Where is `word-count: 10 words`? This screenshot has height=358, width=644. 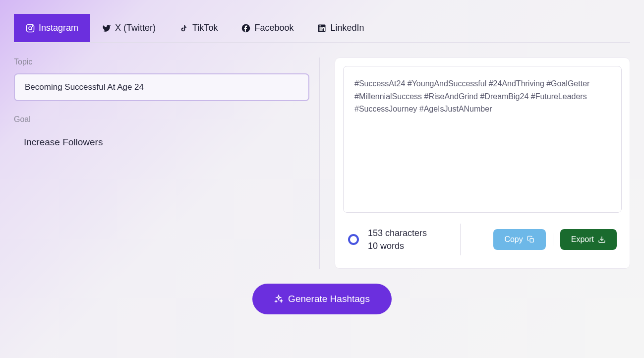 word-count: 10 words is located at coordinates (398, 246).